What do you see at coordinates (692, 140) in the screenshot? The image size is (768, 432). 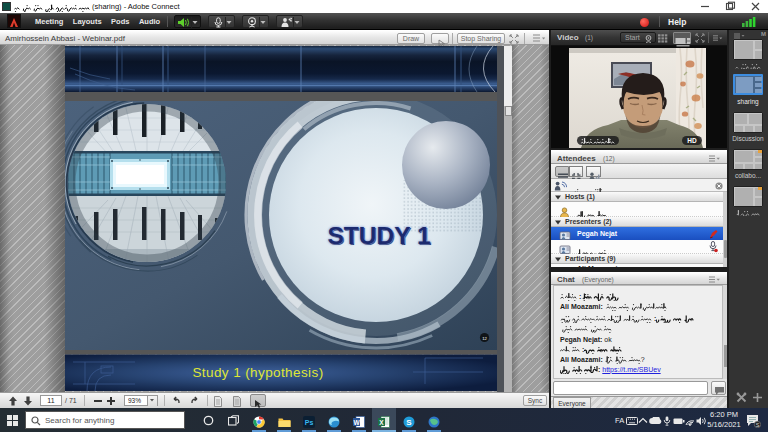 I see `svg-text: HD` at bounding box center [692, 140].